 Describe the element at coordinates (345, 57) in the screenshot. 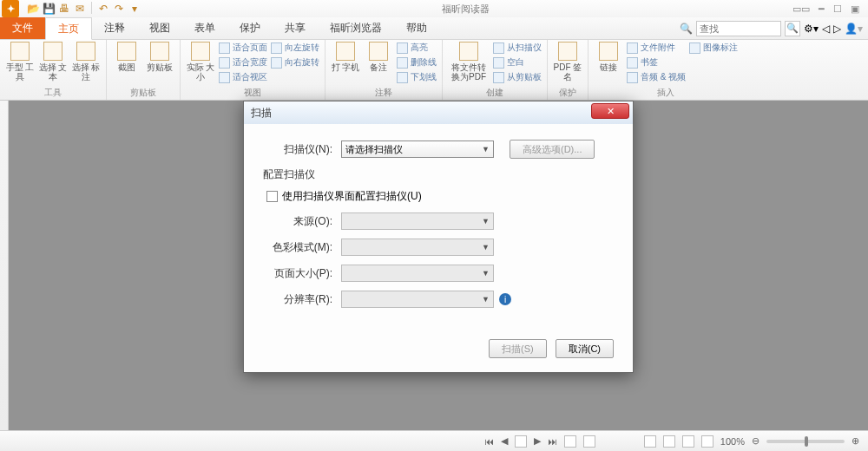

I see `typewriter-button: 打 字机` at that location.